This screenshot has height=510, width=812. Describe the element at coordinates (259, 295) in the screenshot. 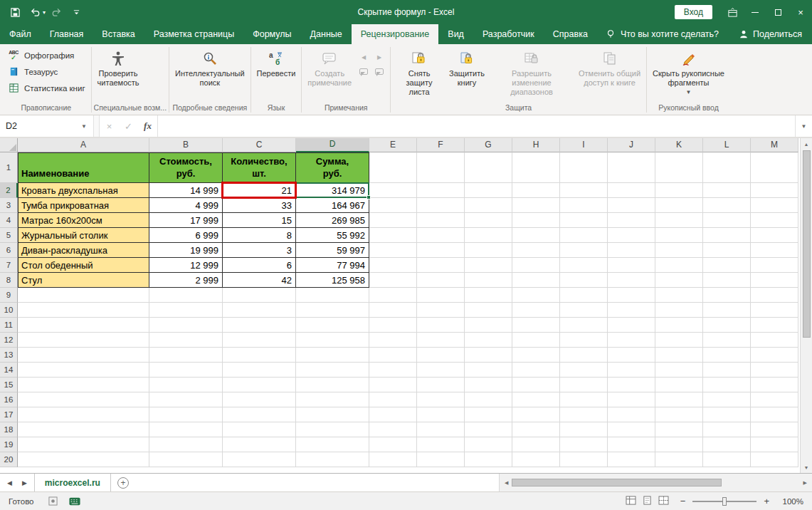

I see `cell-C9` at that location.